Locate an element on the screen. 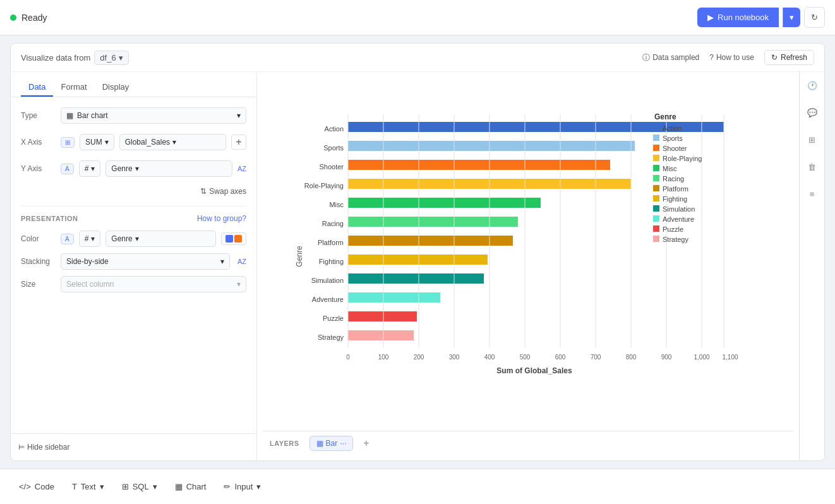 Image resolution: width=835 pixels, height=504 pixels. presentation-title: PRESENTATION is located at coordinates (49, 219).